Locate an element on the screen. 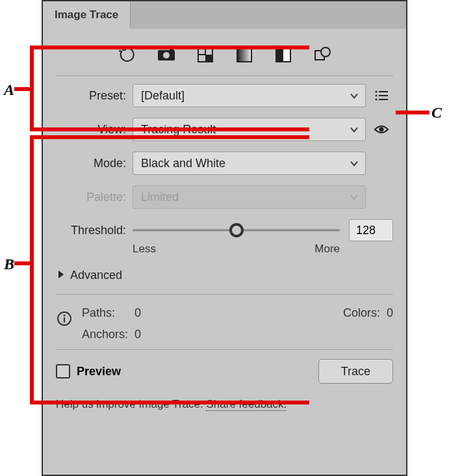  preview-label: Preview is located at coordinates (99, 372).